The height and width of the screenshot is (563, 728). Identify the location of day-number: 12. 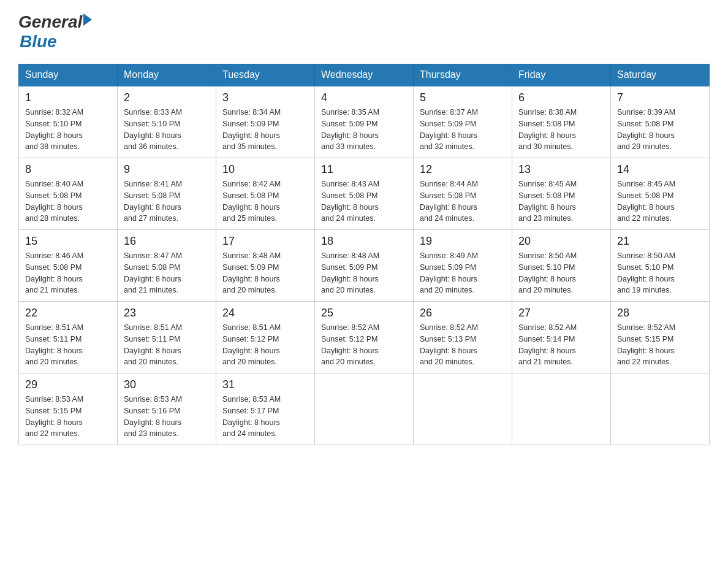
(463, 169).